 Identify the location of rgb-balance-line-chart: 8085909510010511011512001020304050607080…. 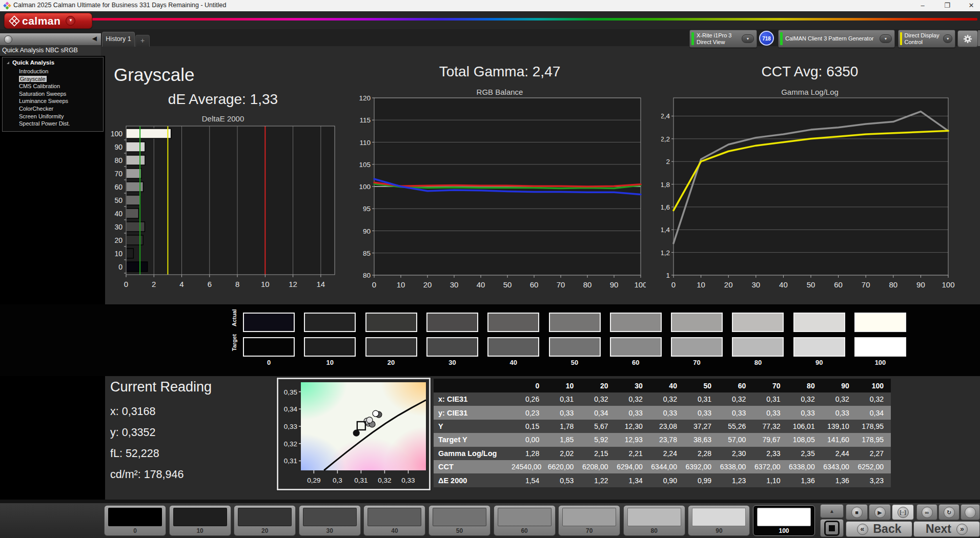
(500, 193).